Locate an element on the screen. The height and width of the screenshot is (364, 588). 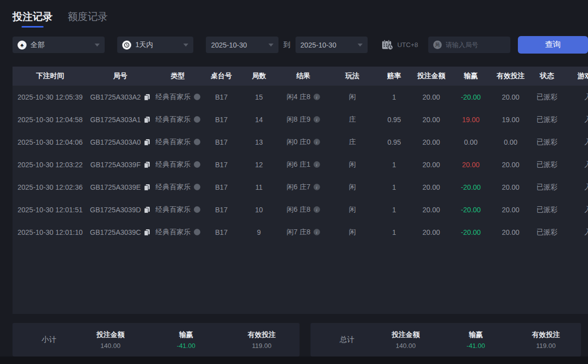
time-range-value: 1天内 is located at coordinates (144, 45).